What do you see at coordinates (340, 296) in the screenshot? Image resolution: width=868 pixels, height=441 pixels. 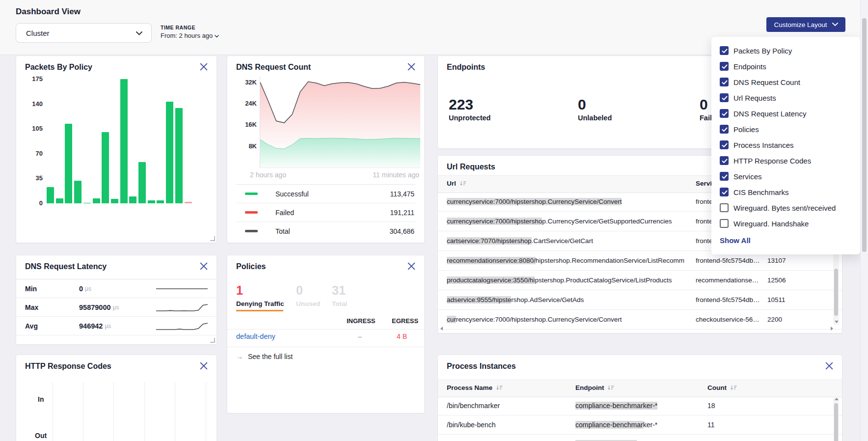 I see `stat-total: 31 Total` at bounding box center [340, 296].